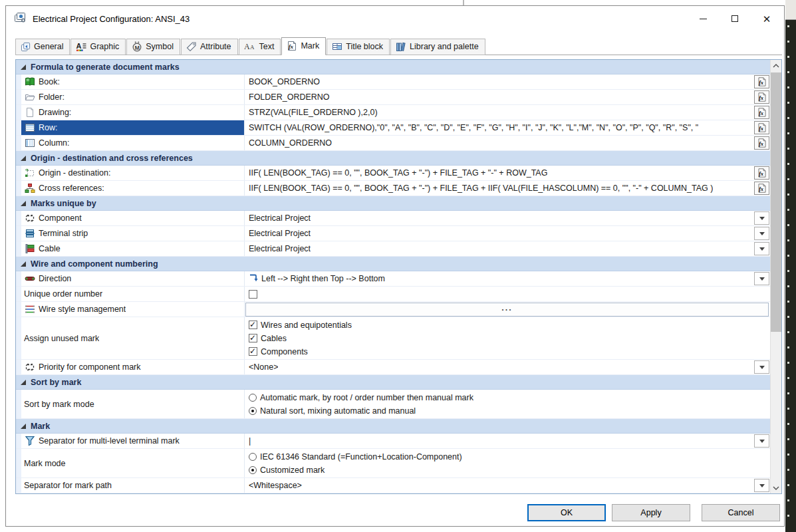 The image size is (796, 532). I want to click on radio-label: Natural sort, mixing automatic and manua…, so click(338, 411).